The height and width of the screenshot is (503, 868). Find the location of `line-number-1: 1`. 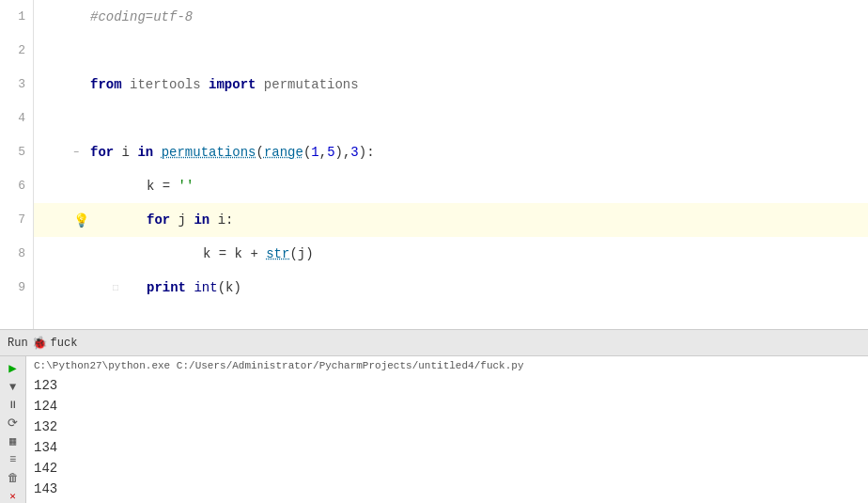

line-number-1: 1 is located at coordinates (17, 17).